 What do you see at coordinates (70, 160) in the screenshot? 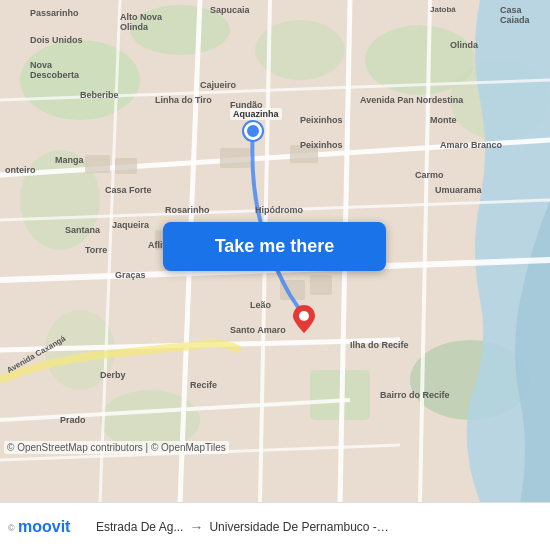
I see `place-mangueira: Manga` at bounding box center [70, 160].